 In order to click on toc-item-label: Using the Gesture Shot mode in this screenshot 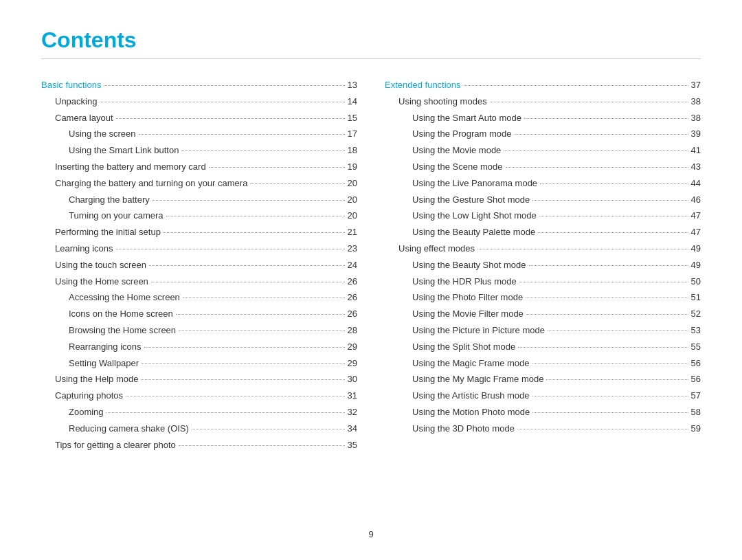, I will do `click(471, 201)`.